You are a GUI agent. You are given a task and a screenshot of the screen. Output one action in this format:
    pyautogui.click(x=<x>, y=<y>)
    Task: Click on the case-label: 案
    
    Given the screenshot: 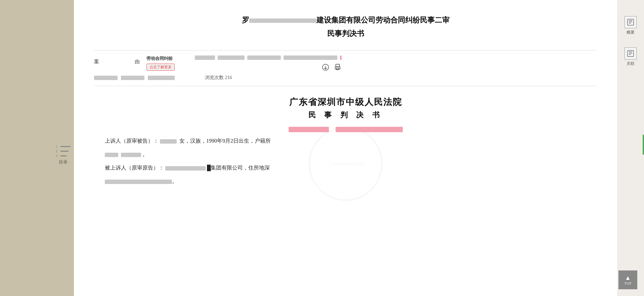 What is the action you would take?
    pyautogui.click(x=97, y=62)
    